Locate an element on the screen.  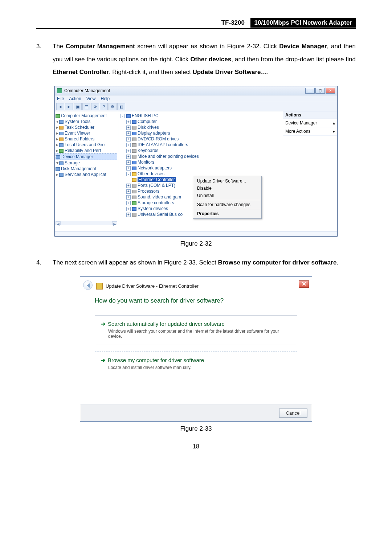
t-bold: Update Driver Software… is located at coordinates (229, 72).